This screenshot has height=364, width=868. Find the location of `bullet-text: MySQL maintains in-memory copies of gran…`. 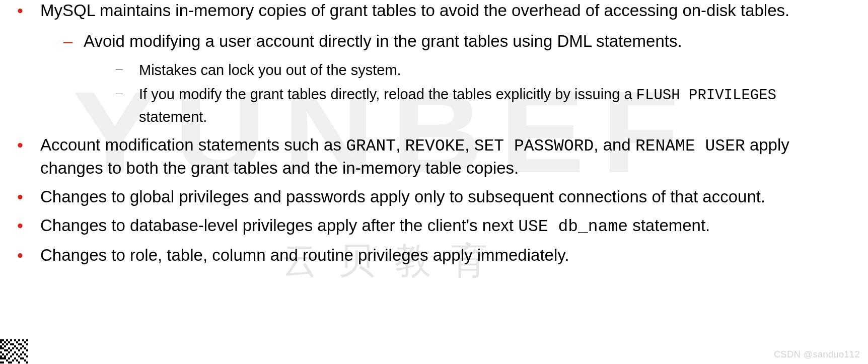

bullet-text: MySQL maintains in-memory copies of gran… is located at coordinates (415, 10).